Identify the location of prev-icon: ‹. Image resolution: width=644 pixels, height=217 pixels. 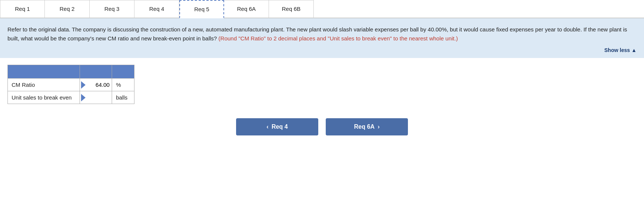
(267, 127).